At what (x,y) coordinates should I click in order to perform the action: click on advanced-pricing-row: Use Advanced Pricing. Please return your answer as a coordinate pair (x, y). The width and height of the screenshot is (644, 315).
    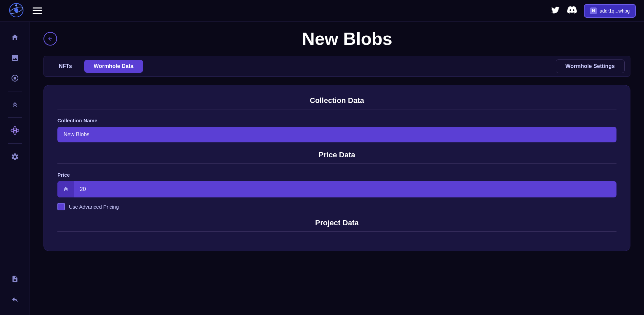
    Looking at the image, I should click on (337, 207).